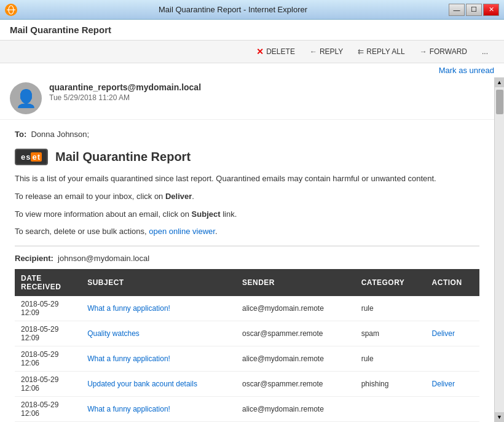 This screenshot has width=504, height=422. I want to click on intro3-bold: Subject, so click(207, 214).